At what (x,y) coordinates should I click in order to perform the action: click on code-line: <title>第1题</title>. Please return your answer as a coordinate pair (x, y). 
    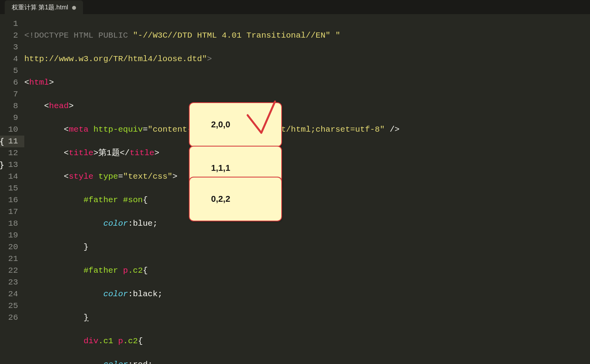
    Looking at the image, I should click on (307, 153).